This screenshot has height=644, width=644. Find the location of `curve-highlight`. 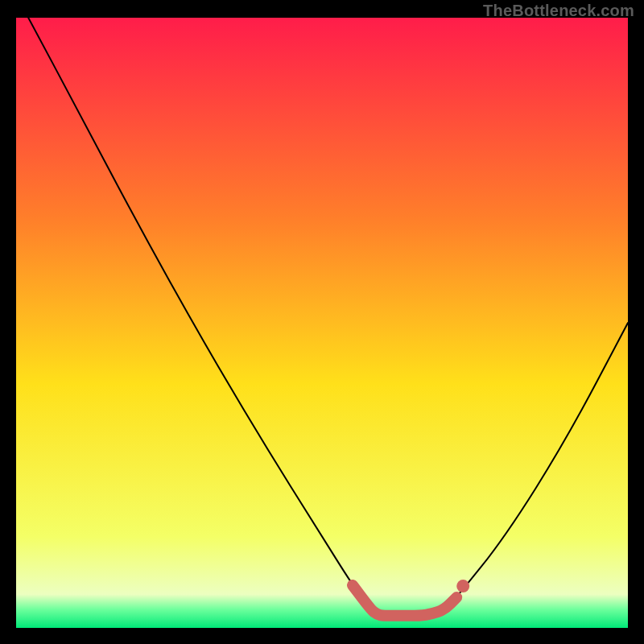

curve-highlight is located at coordinates (404, 601).